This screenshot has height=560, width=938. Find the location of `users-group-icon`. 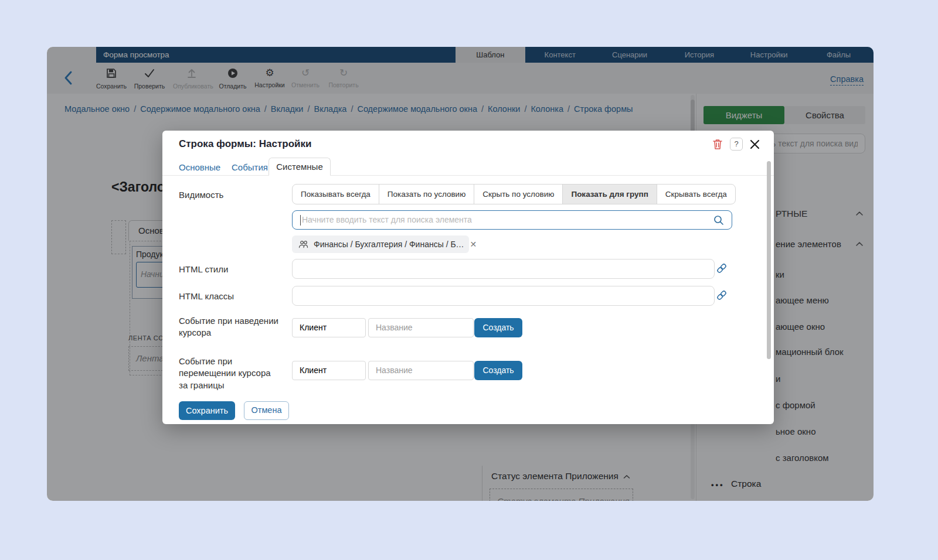

users-group-icon is located at coordinates (304, 244).